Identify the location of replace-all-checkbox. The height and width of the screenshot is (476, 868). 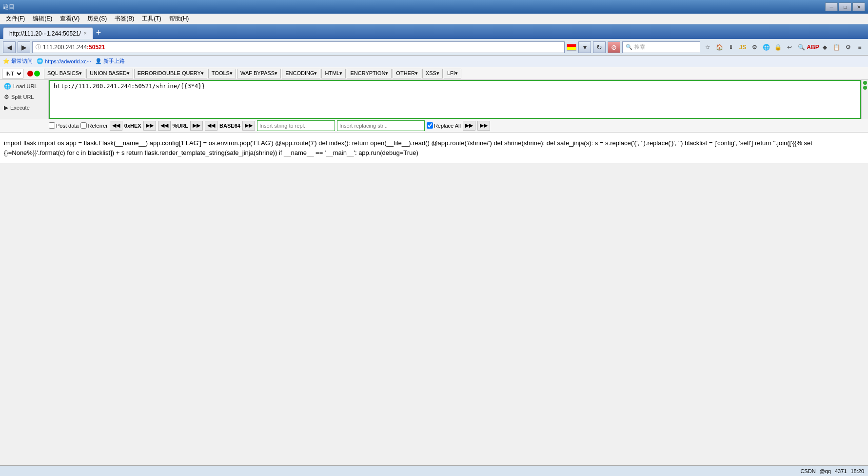
(430, 126).